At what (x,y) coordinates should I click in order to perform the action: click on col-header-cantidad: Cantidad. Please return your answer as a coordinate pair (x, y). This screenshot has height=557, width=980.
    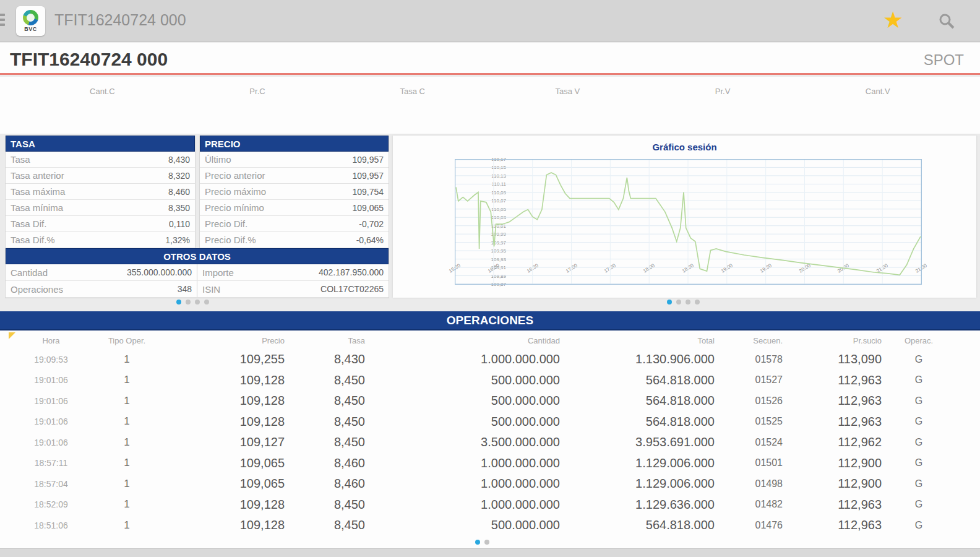
    Looking at the image, I should click on (463, 340).